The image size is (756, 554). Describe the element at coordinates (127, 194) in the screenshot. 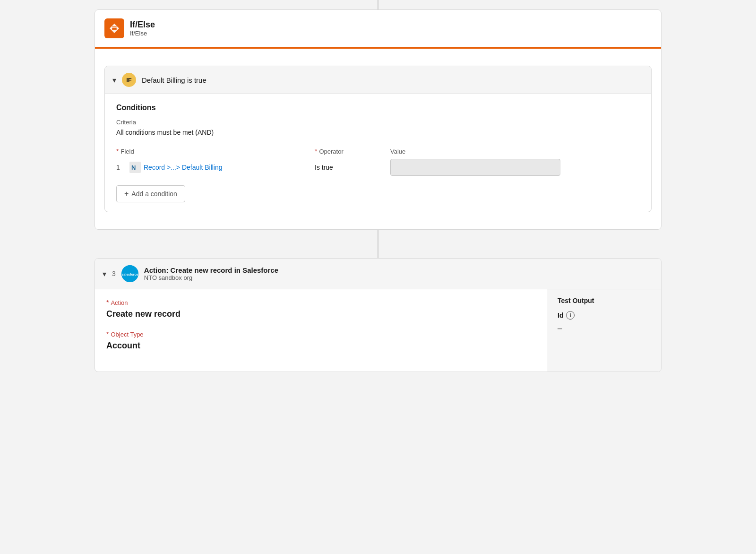

I see `plus-icon: +` at that location.